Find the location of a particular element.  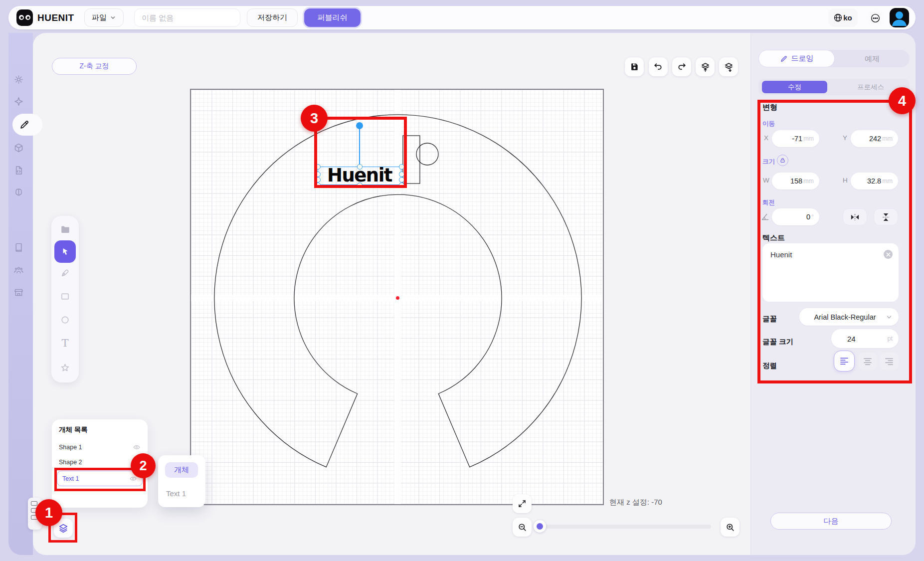

annotation-badge-4: 4 is located at coordinates (902, 101).